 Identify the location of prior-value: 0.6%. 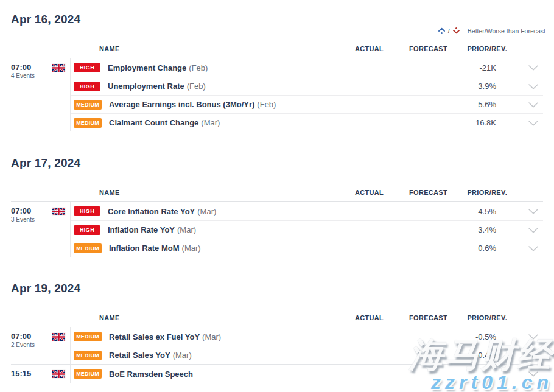
(477, 248).